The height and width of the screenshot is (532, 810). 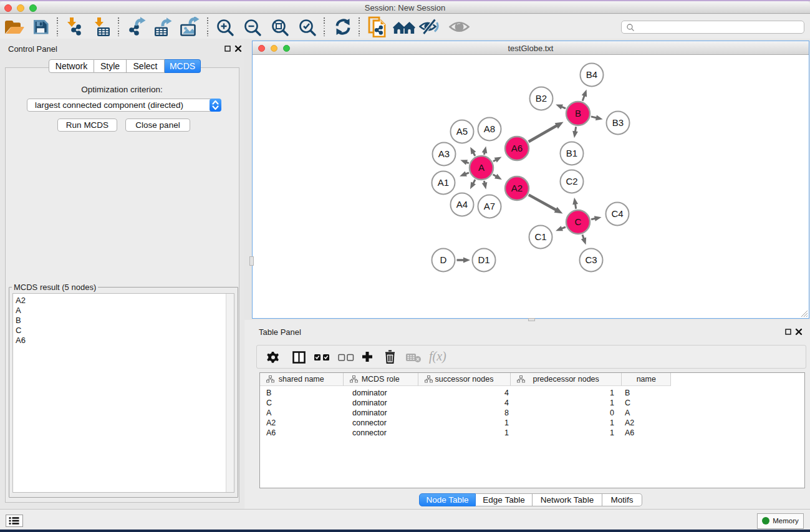 I want to click on svg-text: B2, so click(x=541, y=99).